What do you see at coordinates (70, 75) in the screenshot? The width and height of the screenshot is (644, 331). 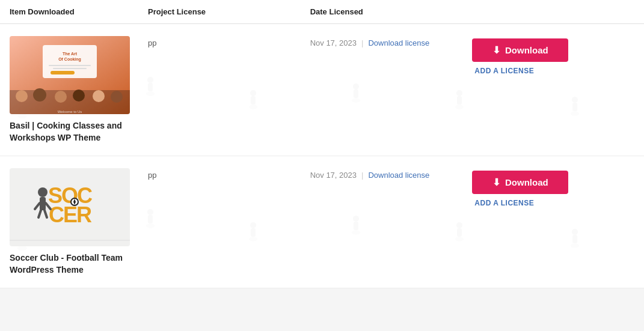 I see `item-thumbnail: The Art Of Cooking Welcome to Us` at bounding box center [70, 75].